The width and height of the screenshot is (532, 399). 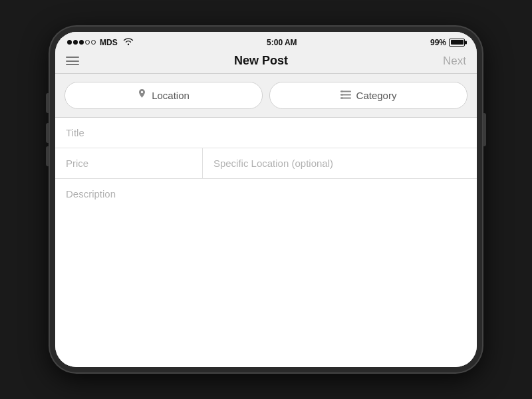 What do you see at coordinates (458, 43) in the screenshot?
I see `battery-fill` at bounding box center [458, 43].